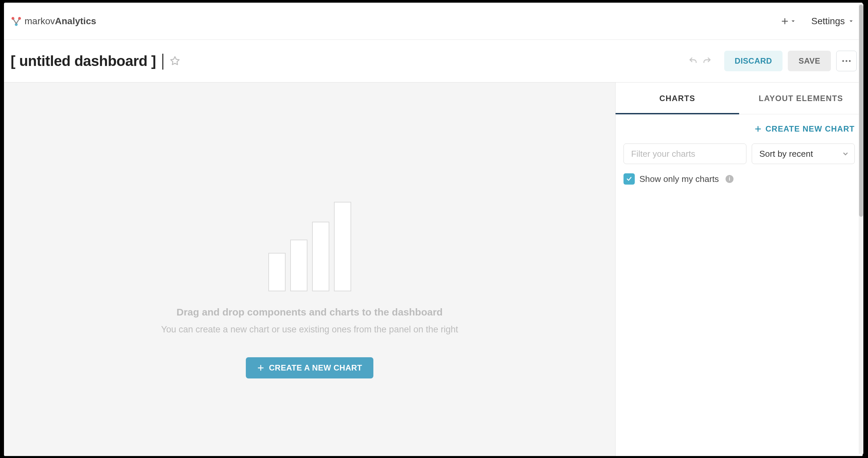 Image resolution: width=868 pixels, height=458 pixels. Describe the element at coordinates (310, 368) in the screenshot. I see `create-chart-button: CREATE A NEW CHART` at that location.